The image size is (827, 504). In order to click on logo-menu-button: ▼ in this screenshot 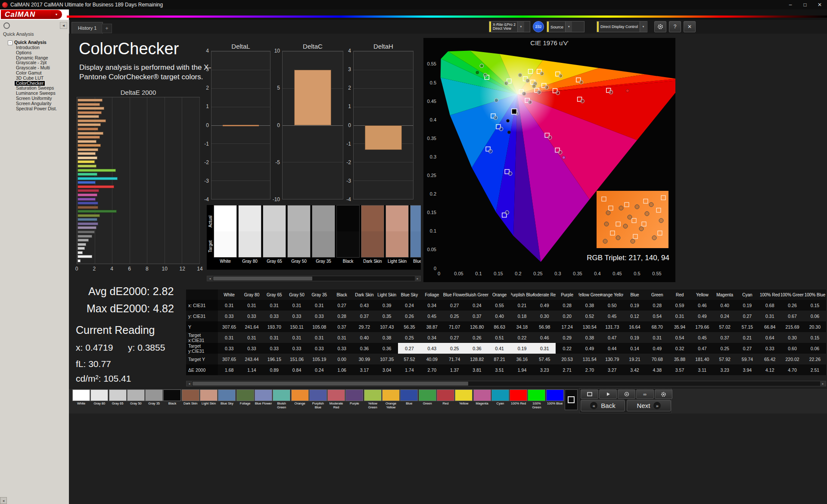, I will do `click(56, 15)`.